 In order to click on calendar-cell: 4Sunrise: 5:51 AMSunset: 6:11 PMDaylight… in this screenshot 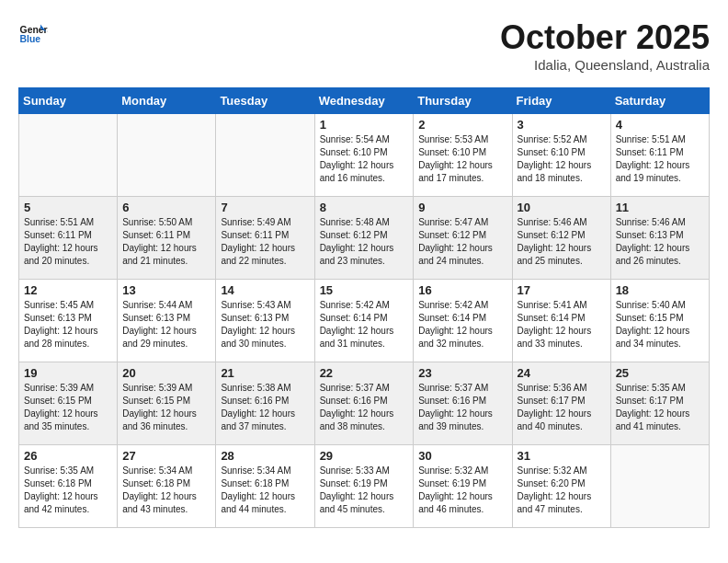, I will do `click(660, 155)`.